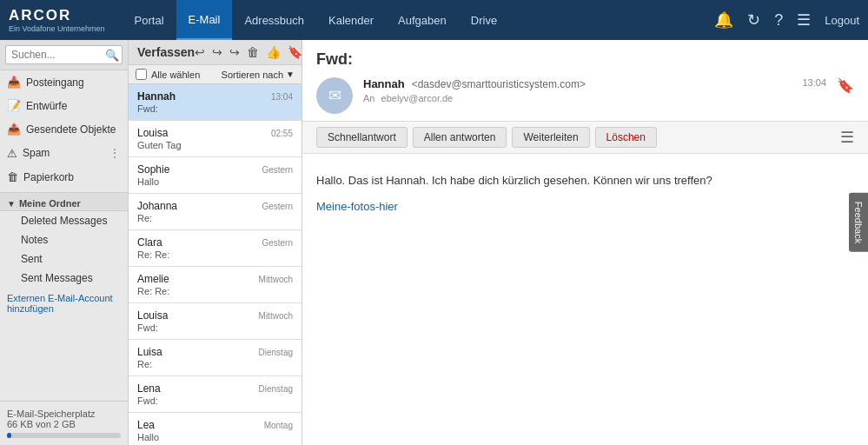 This screenshot has height=445, width=868. Describe the element at coordinates (64, 240) in the screenshot. I see `sidebar-item-notes: Notes` at that location.